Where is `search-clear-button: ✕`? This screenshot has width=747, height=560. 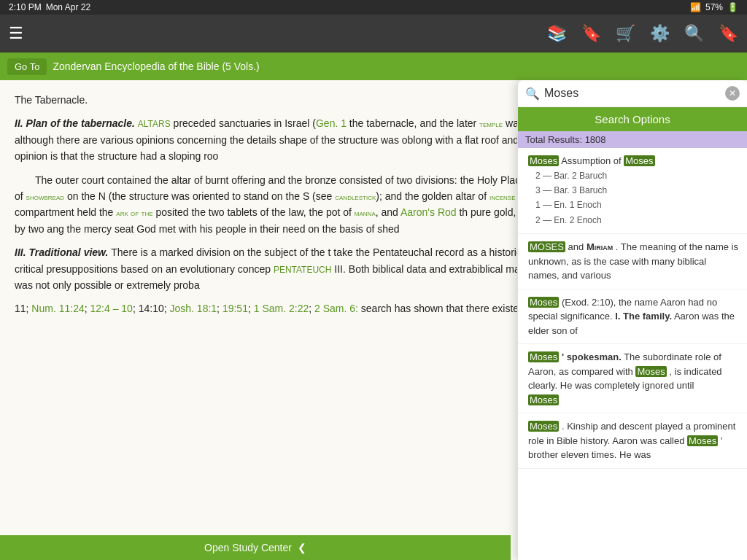
search-clear-button: ✕ is located at coordinates (732, 93).